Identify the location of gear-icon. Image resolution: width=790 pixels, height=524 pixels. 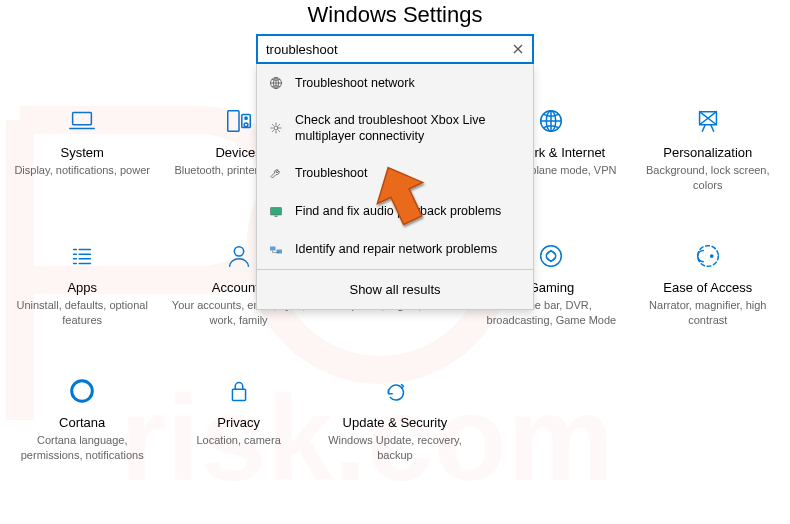
(276, 128).